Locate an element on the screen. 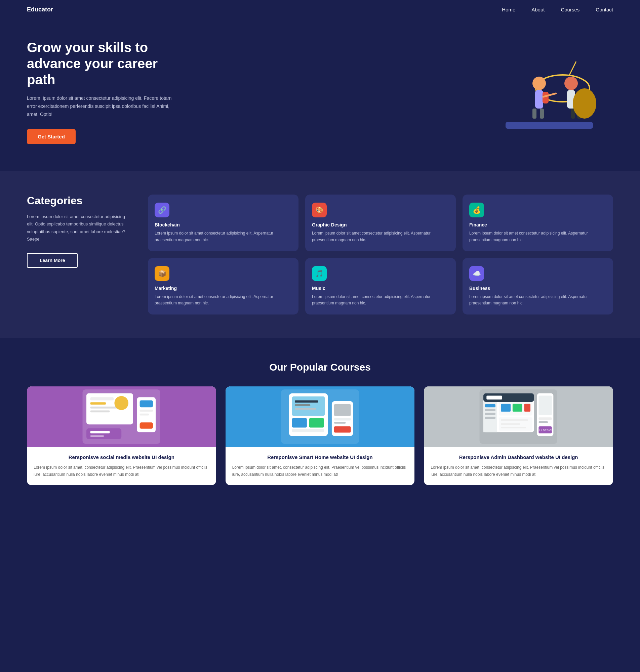 This screenshot has height=672, width=640. category-name: Graphic Design is located at coordinates (380, 225).